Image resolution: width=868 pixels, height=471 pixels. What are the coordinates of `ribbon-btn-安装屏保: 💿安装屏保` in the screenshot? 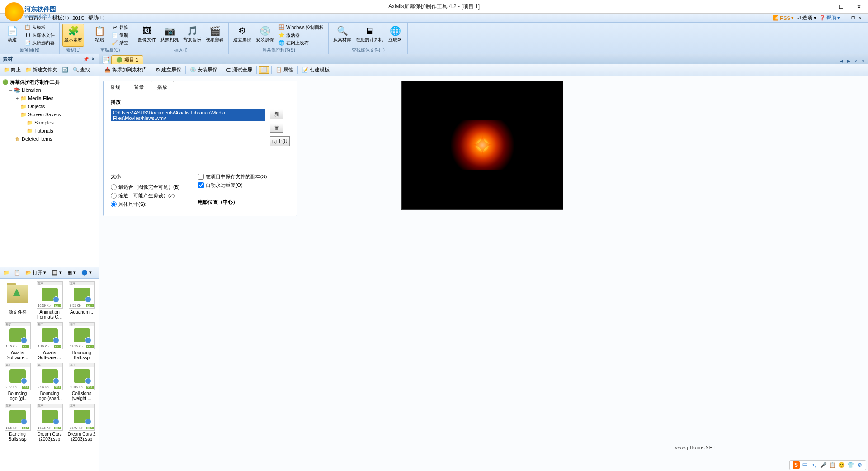 It's located at (265, 35).